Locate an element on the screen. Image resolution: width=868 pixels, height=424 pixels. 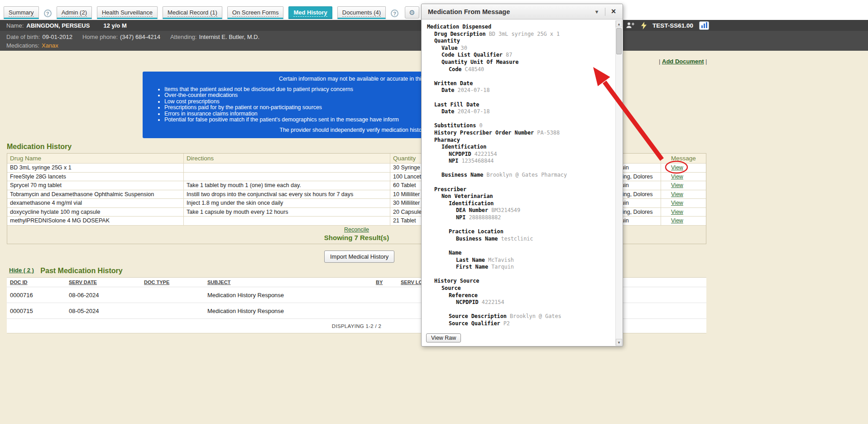
cell-prescriber: uin is located at coordinates (640, 203).